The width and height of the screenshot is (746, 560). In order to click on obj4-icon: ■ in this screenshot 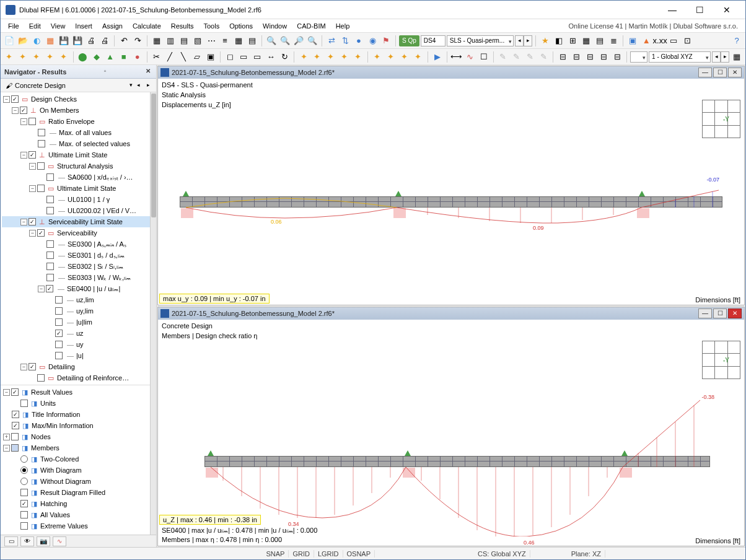, I will do `click(124, 57)`.